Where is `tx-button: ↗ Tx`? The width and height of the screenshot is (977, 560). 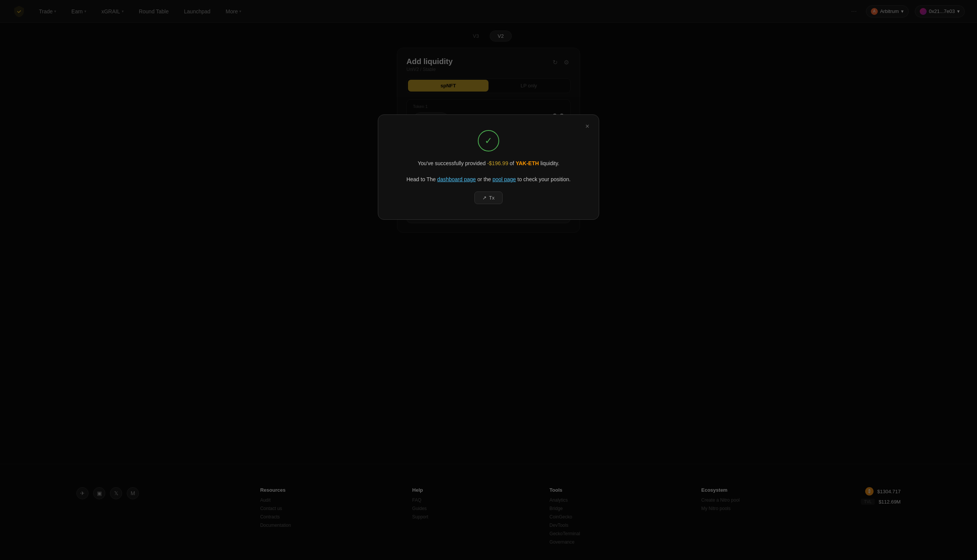 tx-button: ↗ Tx is located at coordinates (488, 198).